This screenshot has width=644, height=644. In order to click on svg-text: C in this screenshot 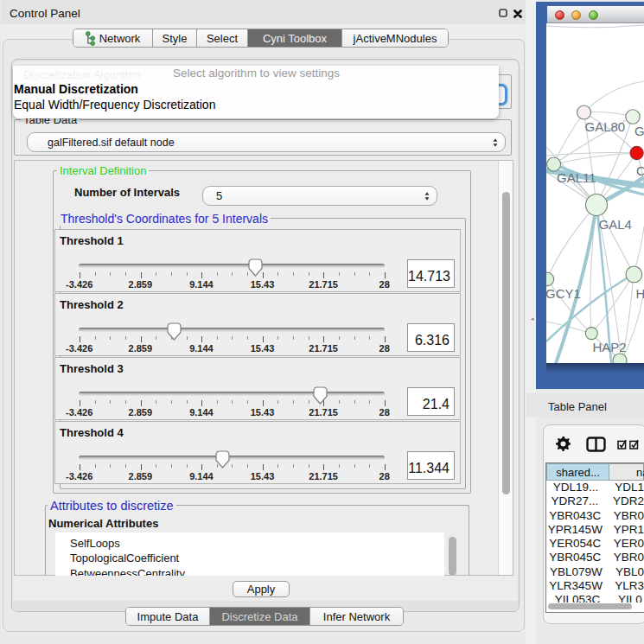, I will do `click(640, 171)`.